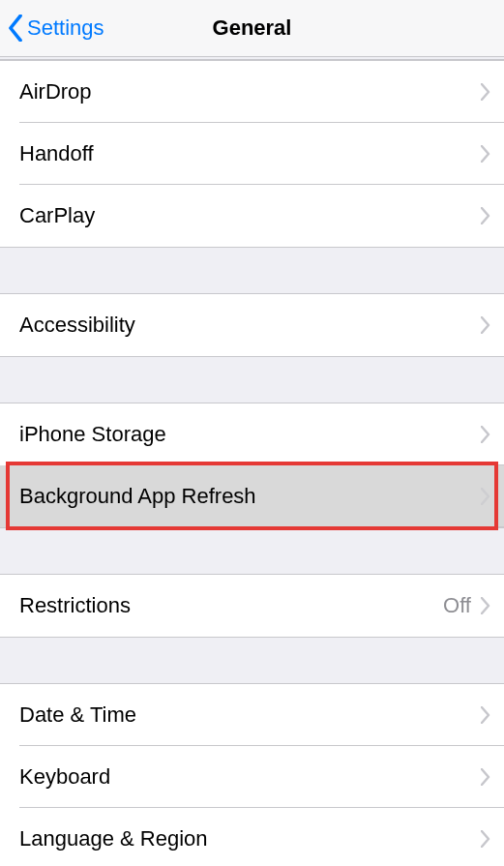 The width and height of the screenshot is (504, 866). I want to click on group-3: iPhone Storage Background App Refresh, so click(252, 465).